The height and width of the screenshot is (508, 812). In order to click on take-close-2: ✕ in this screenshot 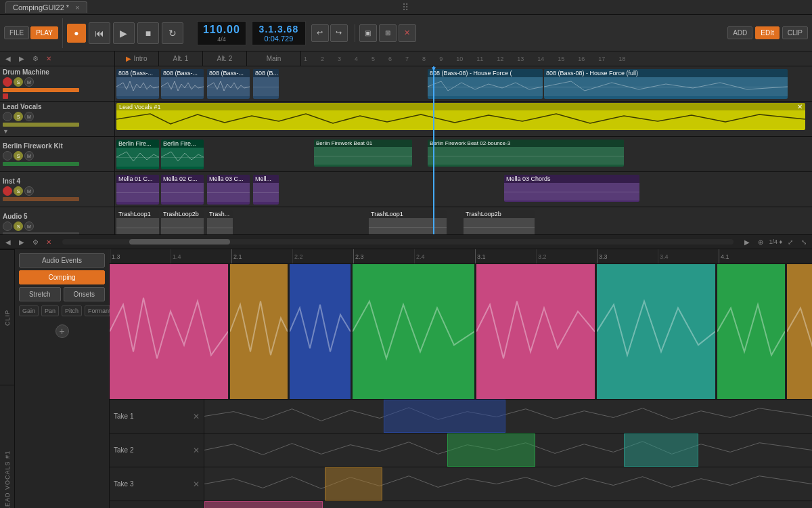, I will do `click(196, 450)`.